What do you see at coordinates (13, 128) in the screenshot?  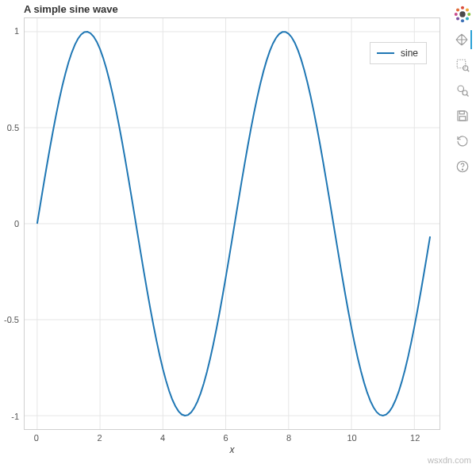 I see `y-tick-label: 0.5` at bounding box center [13, 128].